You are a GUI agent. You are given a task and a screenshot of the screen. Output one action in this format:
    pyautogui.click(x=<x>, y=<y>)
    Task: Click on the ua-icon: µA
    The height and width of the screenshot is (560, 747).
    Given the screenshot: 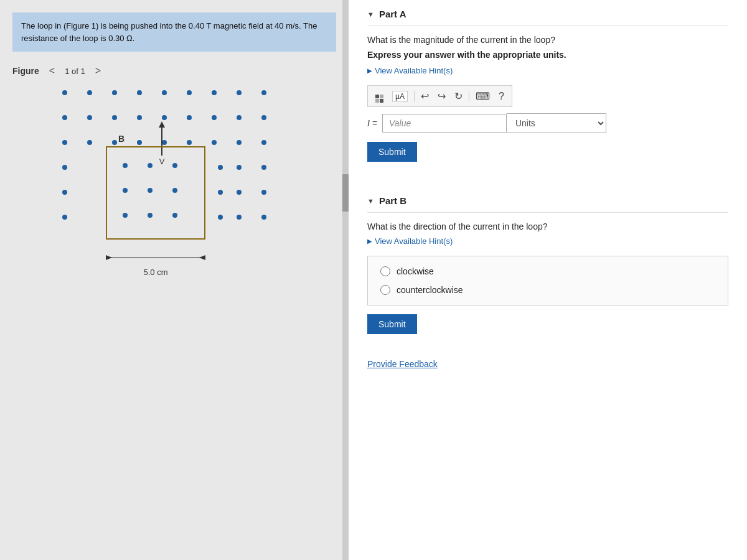 What is the action you would take?
    pyautogui.click(x=400, y=96)
    